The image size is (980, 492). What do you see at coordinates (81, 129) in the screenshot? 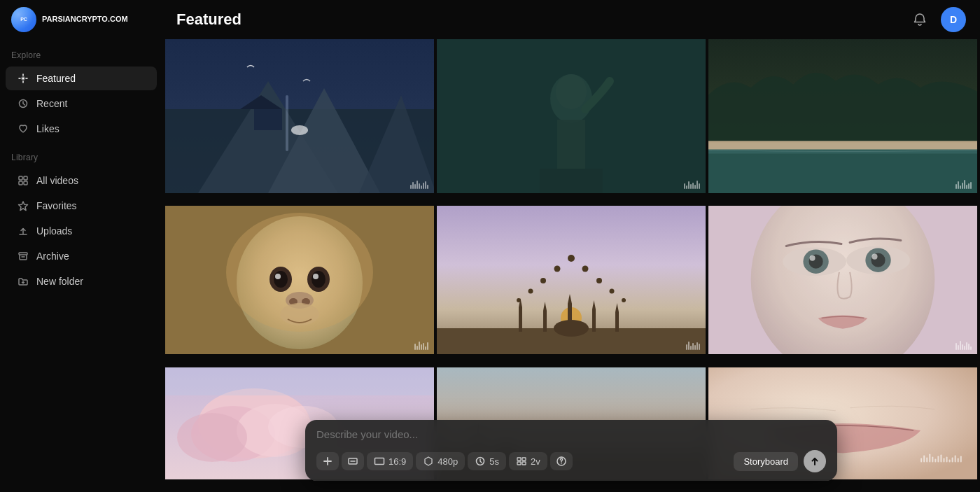
I see `sidebar-item-likes: Likes` at bounding box center [81, 129].